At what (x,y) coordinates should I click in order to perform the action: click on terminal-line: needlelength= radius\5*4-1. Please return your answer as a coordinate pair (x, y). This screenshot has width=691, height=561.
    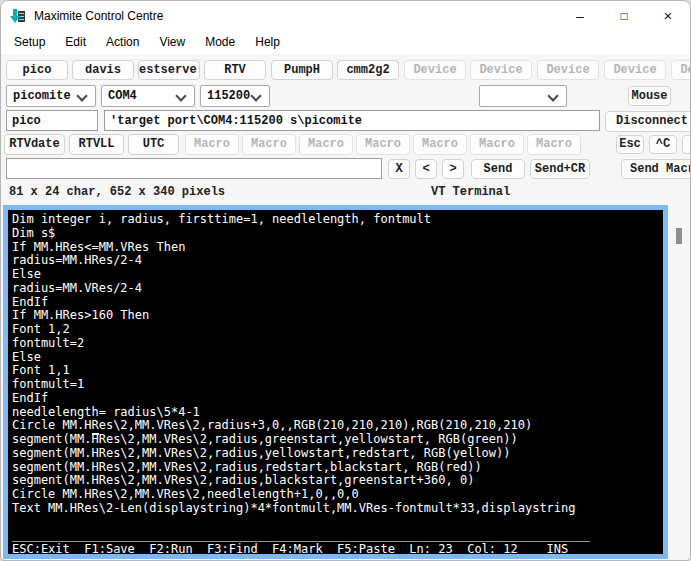
    Looking at the image, I should click on (338, 413).